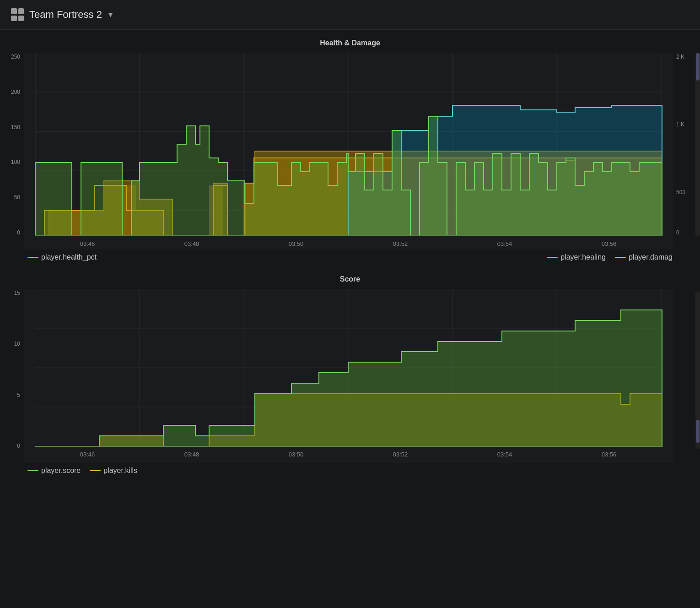  Describe the element at coordinates (576, 257) in the screenshot. I see `legend-healing: player.healing` at that location.